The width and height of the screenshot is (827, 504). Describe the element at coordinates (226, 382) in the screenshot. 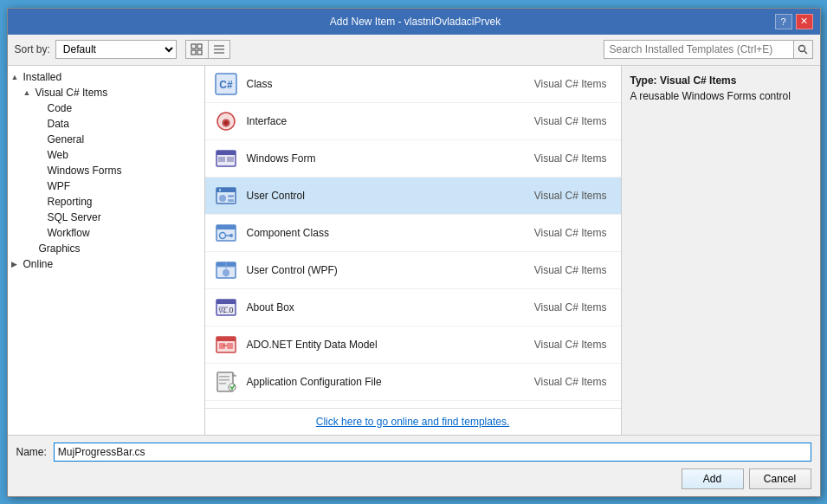

I see `app-config-icon` at that location.